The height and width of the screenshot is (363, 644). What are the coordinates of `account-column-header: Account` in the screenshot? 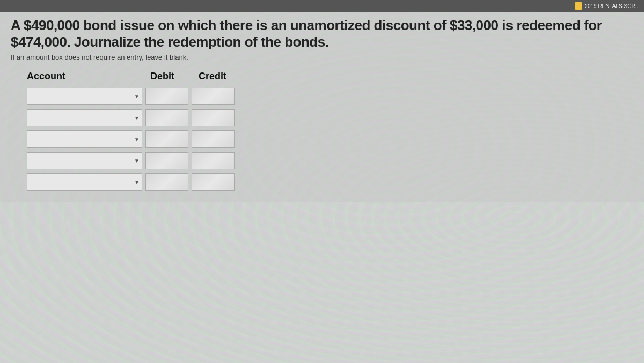 It's located at (86, 76).